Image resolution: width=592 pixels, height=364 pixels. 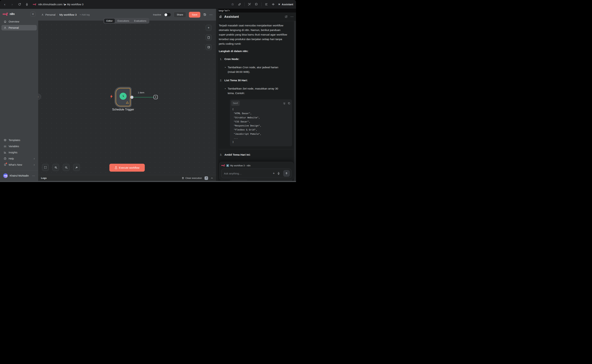 What do you see at coordinates (267, 4) in the screenshot?
I see `reader-mode-icon` at bounding box center [267, 4].